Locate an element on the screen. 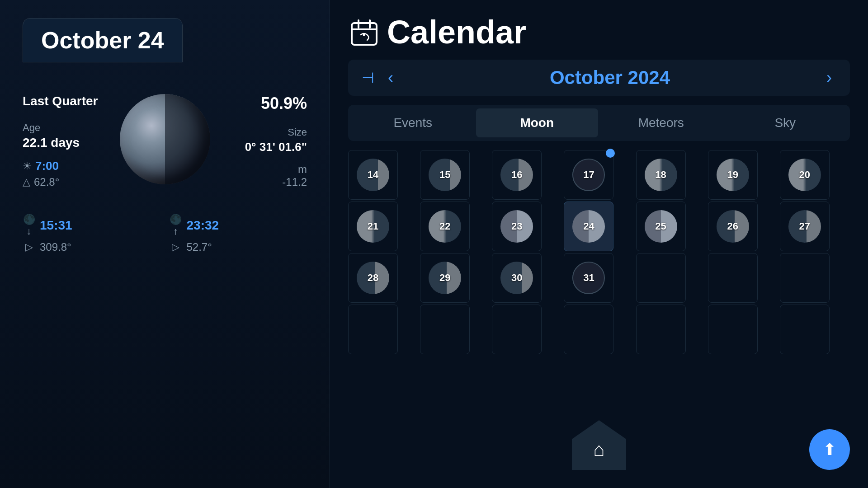  moon-rise-icon: 🌑↑ is located at coordinates (176, 225).